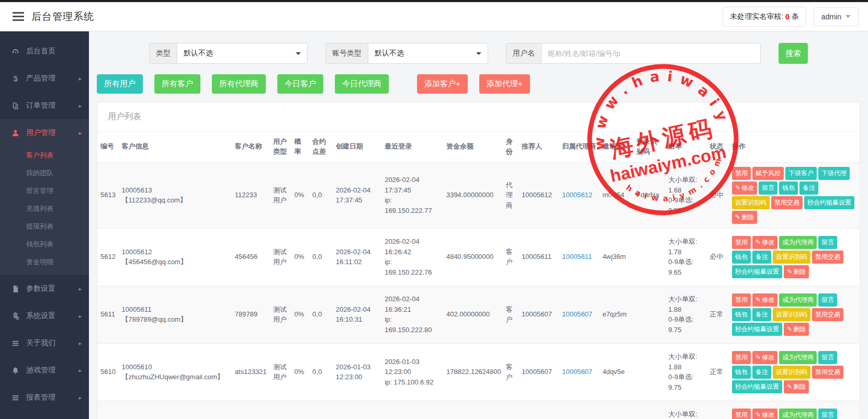  I want to click on op-button-下级代理: 下级代理, so click(834, 174).